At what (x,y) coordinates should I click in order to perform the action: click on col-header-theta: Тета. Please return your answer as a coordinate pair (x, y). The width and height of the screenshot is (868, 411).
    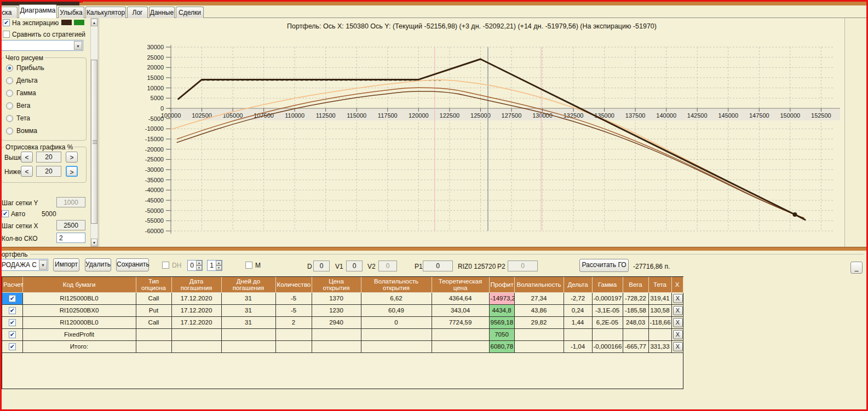
    Looking at the image, I should click on (660, 285).